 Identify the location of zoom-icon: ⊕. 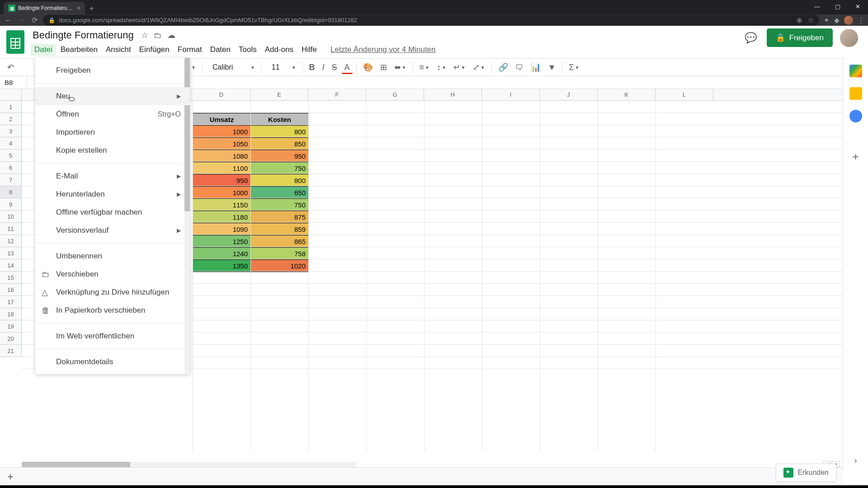
(799, 20).